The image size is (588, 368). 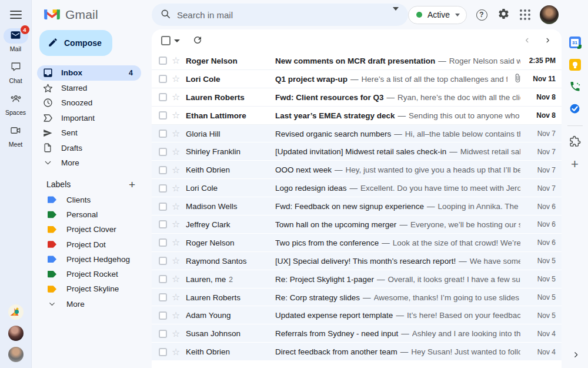 I want to click on google-apps-button, so click(x=525, y=15).